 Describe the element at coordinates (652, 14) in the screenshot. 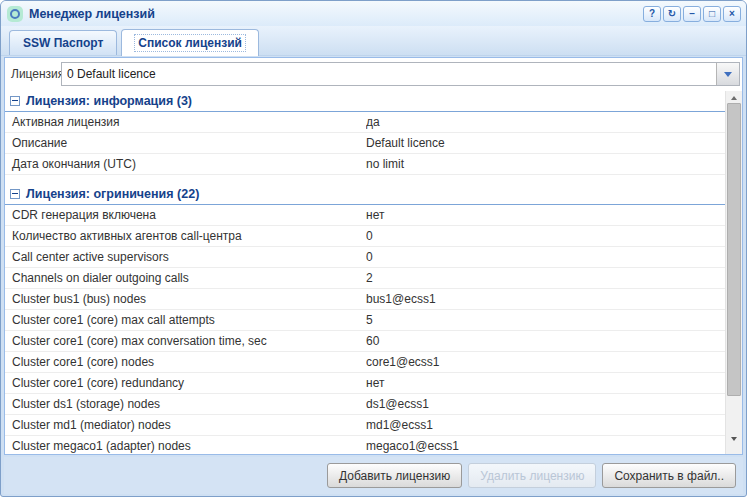

I see `help-button: ?` at that location.